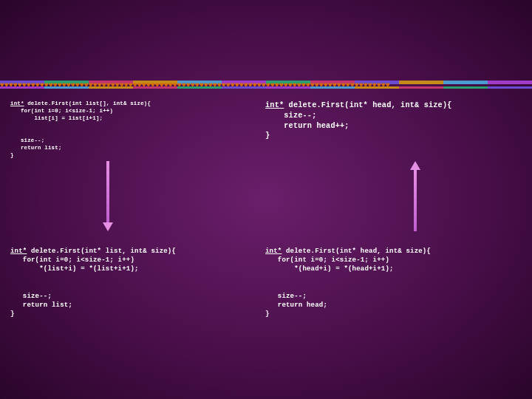 The height and width of the screenshot is (399, 532). What do you see at coordinates (307, 126) in the screenshot?
I see `body: size--; return head++; }` at bounding box center [307, 126].